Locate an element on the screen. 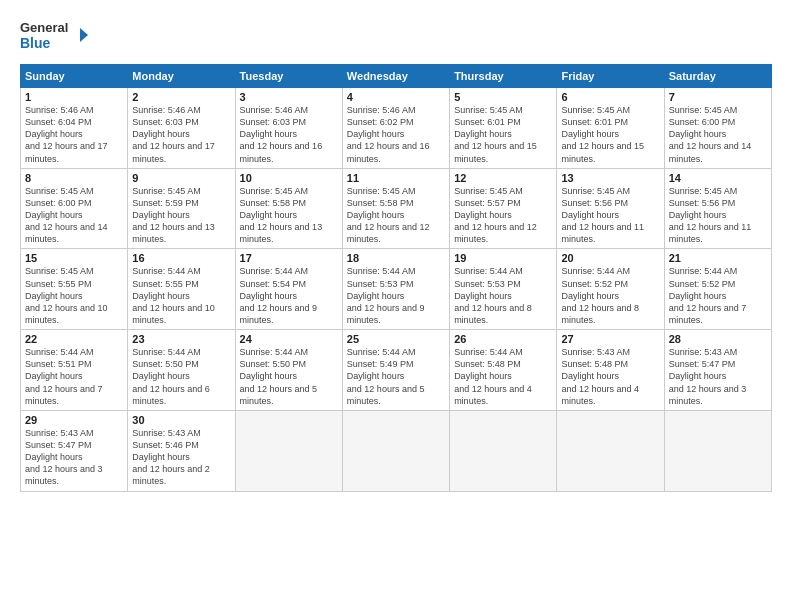  day-detail: Sunrise: 5:45 AMSunset: 5:57 PMDaylight … is located at coordinates (503, 216).